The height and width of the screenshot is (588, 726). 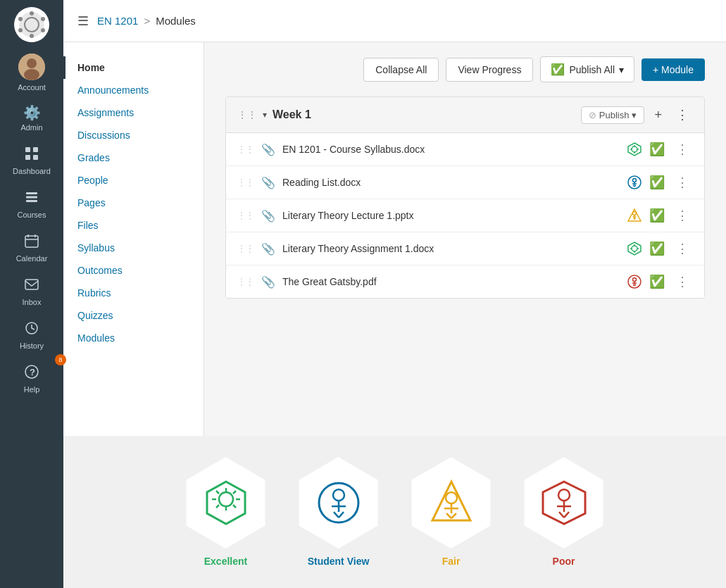 I want to click on view-progress-button: View Progress, so click(x=489, y=70).